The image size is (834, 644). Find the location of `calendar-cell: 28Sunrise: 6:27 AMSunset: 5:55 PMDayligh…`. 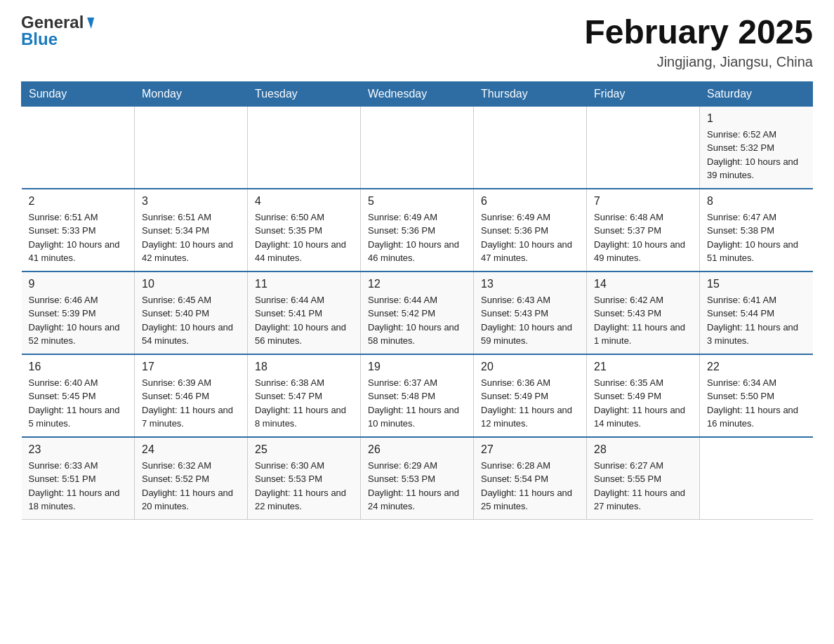

calendar-cell: 28Sunrise: 6:27 AMSunset: 5:55 PMDayligh… is located at coordinates (643, 478).